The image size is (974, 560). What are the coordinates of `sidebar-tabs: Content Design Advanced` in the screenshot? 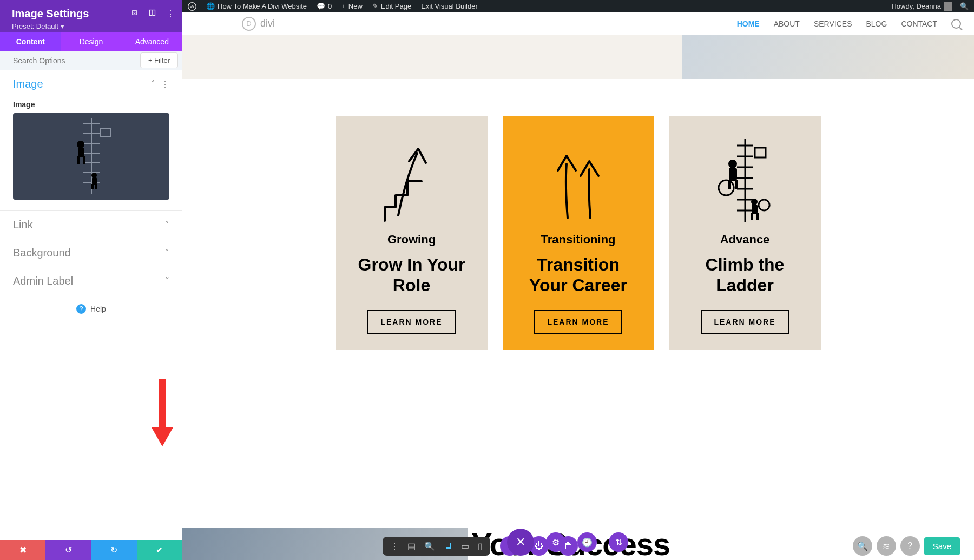 It's located at (91, 42).